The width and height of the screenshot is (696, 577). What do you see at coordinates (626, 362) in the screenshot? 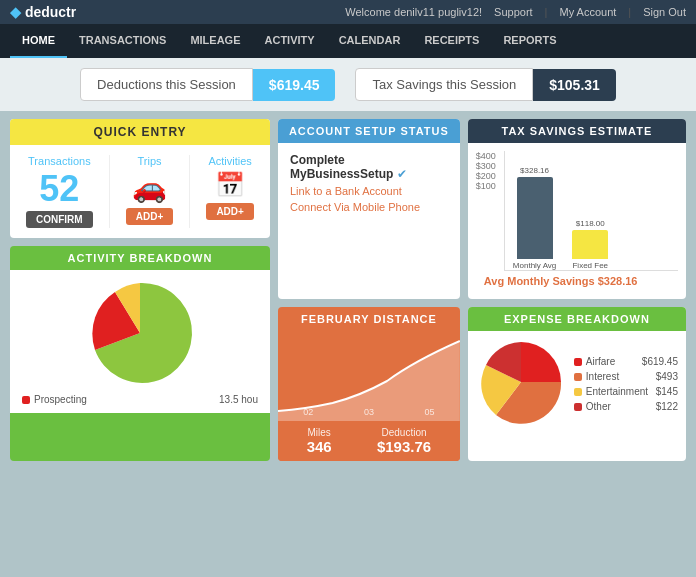
I see `legend-airfare: Airfare $619.45` at bounding box center [626, 362].